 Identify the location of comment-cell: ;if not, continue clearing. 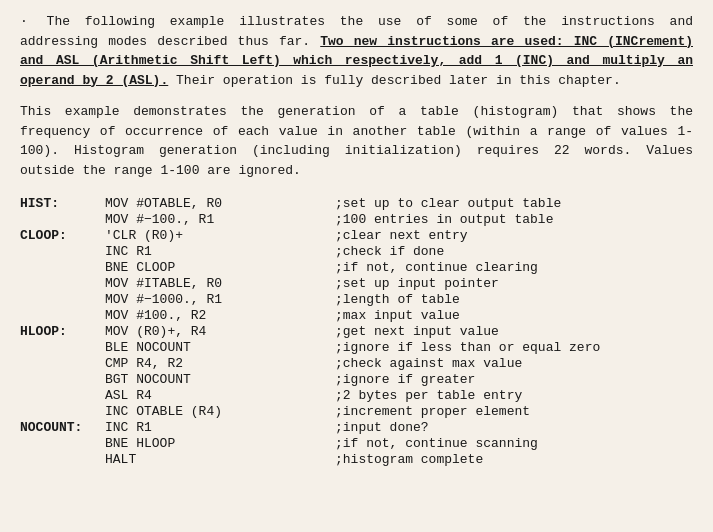
(514, 268).